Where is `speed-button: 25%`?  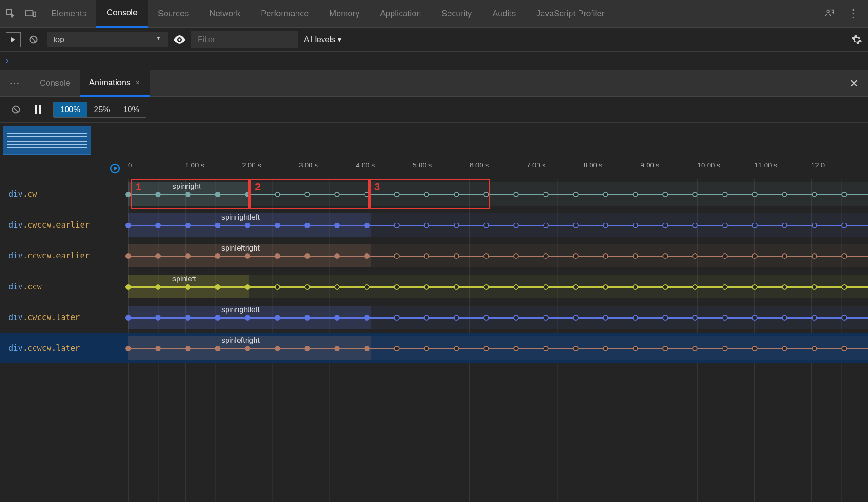
speed-button: 25% is located at coordinates (102, 110).